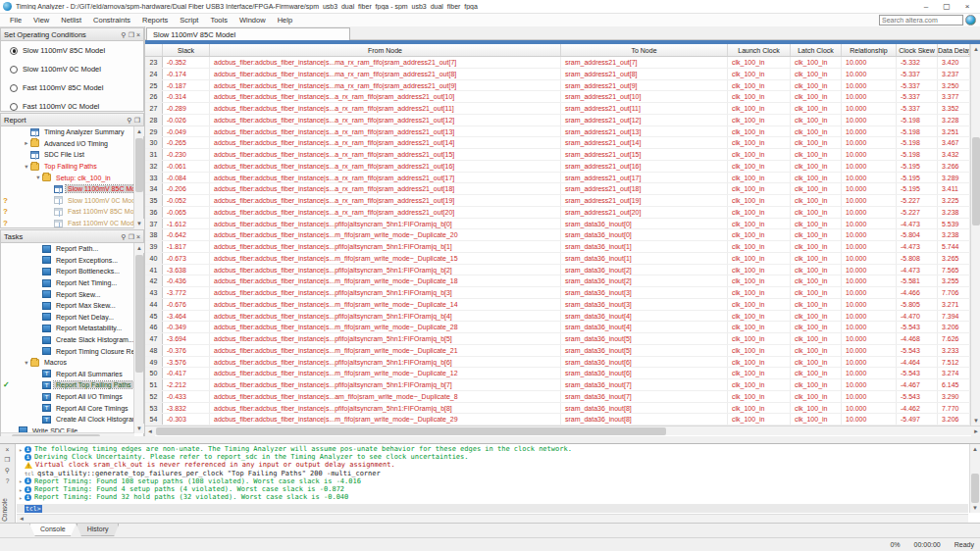 Image resolution: width=980 pixels, height=551 pixels. What do you see at coordinates (73, 272) in the screenshot?
I see `tasks-item: Report Bottlenecks...` at bounding box center [73, 272].